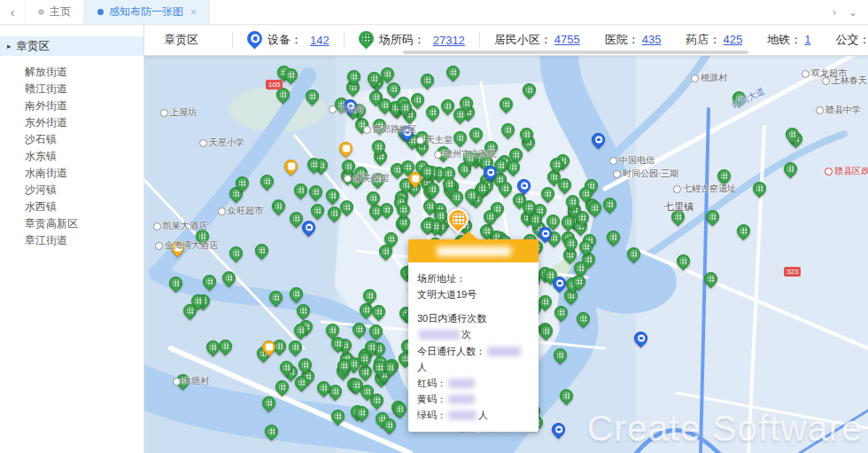 This screenshot has width=868, height=453. I want to click on stat-value-link: 4755, so click(567, 39).